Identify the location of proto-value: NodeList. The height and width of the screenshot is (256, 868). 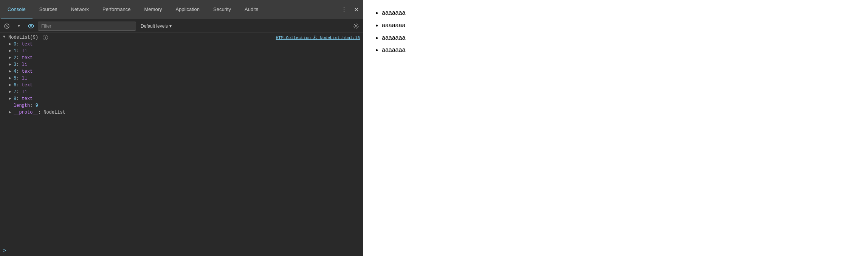
(54, 112).